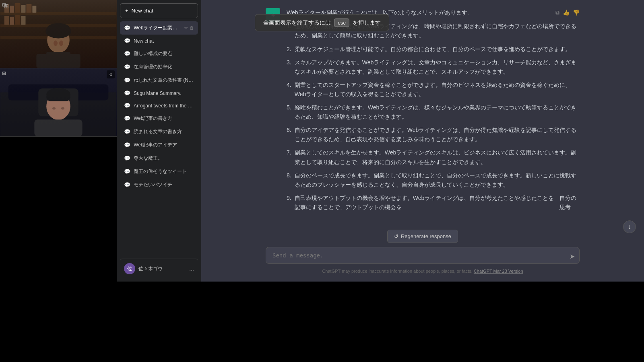  Describe the element at coordinates (164, 41) in the screenshot. I see `sidebar-item-text-1: New chat` at that location.